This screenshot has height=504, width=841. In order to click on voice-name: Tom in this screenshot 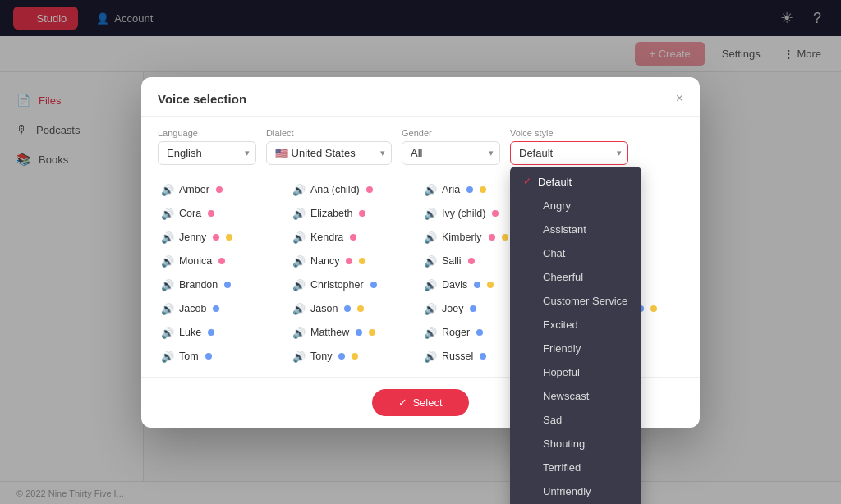, I will do `click(189, 356)`.